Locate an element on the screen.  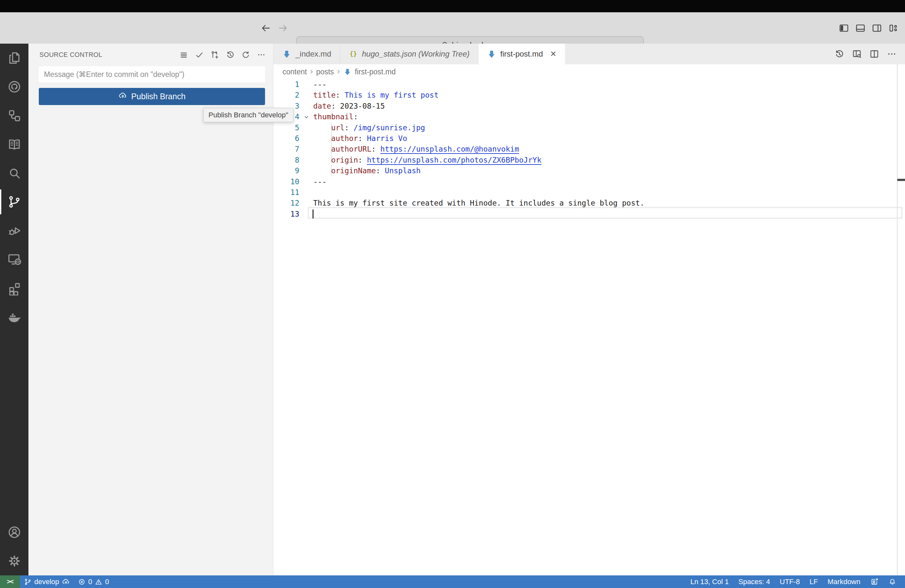
close-tab-icon: ✕ is located at coordinates (554, 54).